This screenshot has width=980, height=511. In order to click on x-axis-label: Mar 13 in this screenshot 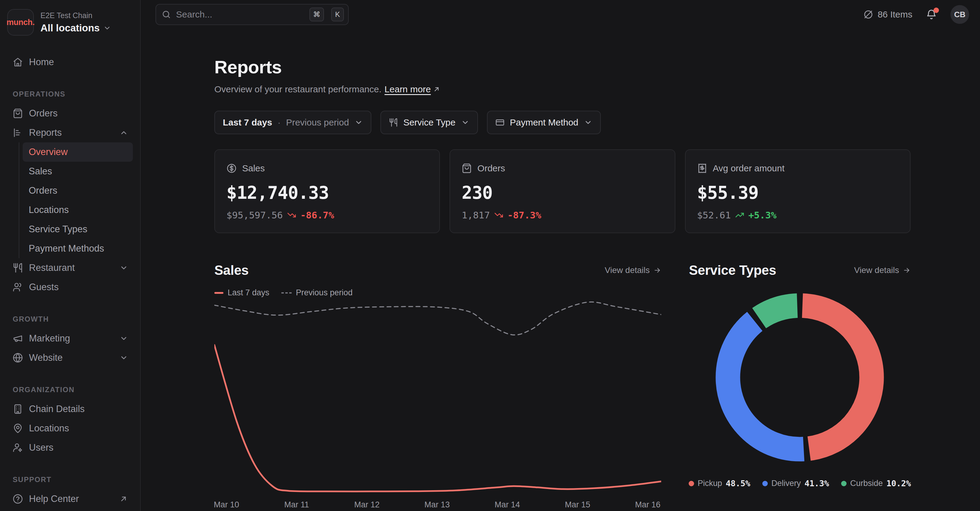, I will do `click(437, 505)`.